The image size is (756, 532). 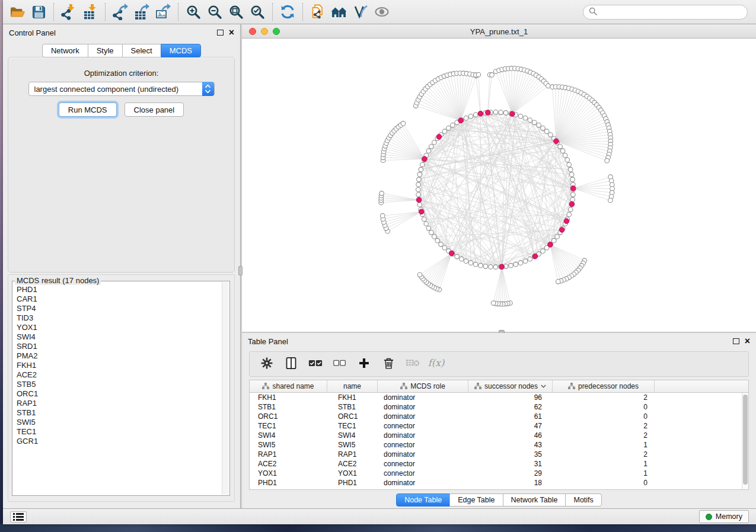 What do you see at coordinates (352, 386) in the screenshot?
I see `column-header-name: name` at bounding box center [352, 386].